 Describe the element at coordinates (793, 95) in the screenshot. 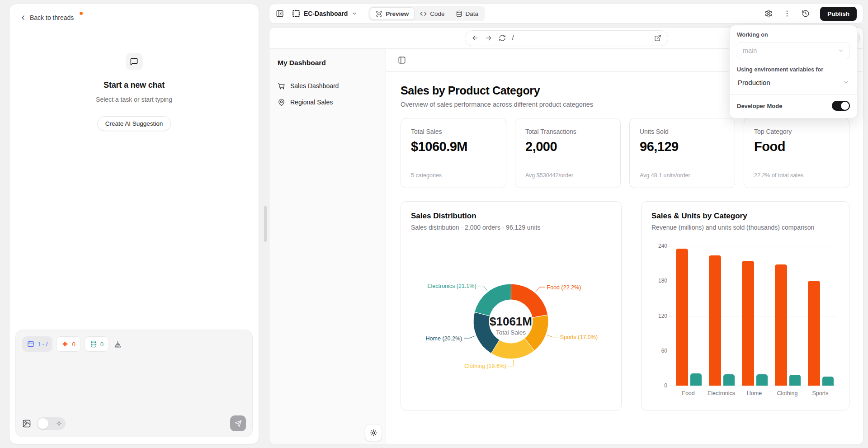

I see `popover-divider` at that location.